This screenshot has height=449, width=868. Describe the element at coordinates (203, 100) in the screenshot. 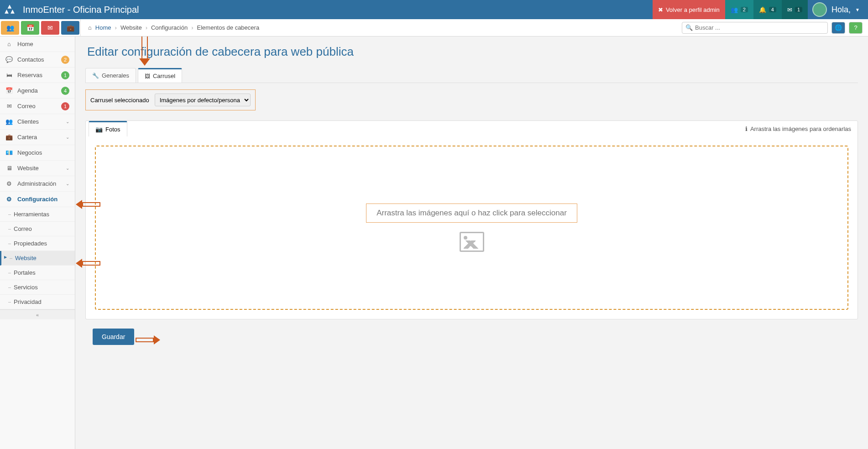

I see `carousel-select: Imágenes por defecto/personalizadas` at that location.